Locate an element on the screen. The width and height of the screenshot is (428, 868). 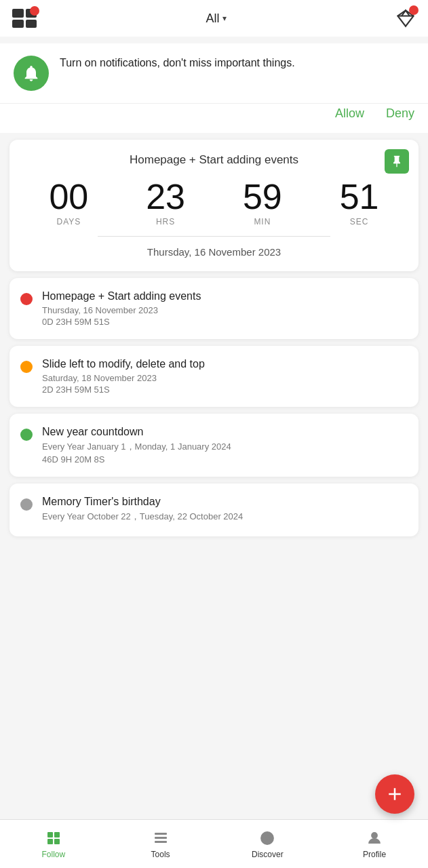
profile-icon is located at coordinates (374, 838).